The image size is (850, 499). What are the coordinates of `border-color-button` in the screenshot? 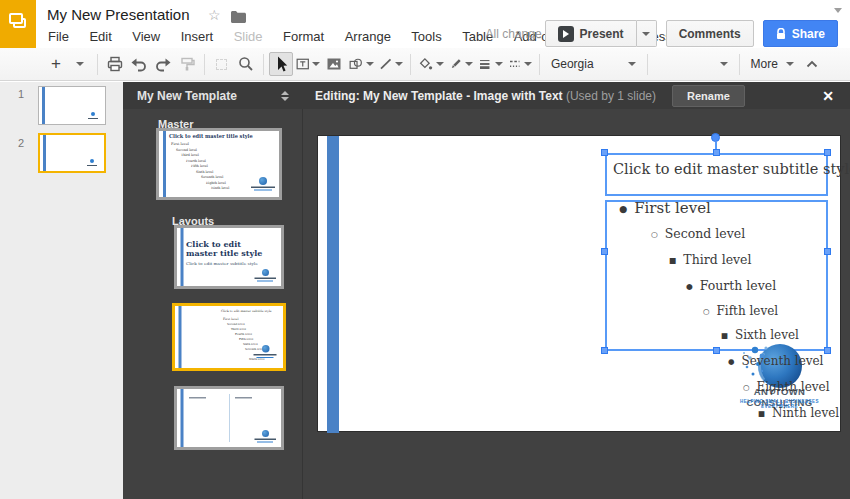 It's located at (460, 64).